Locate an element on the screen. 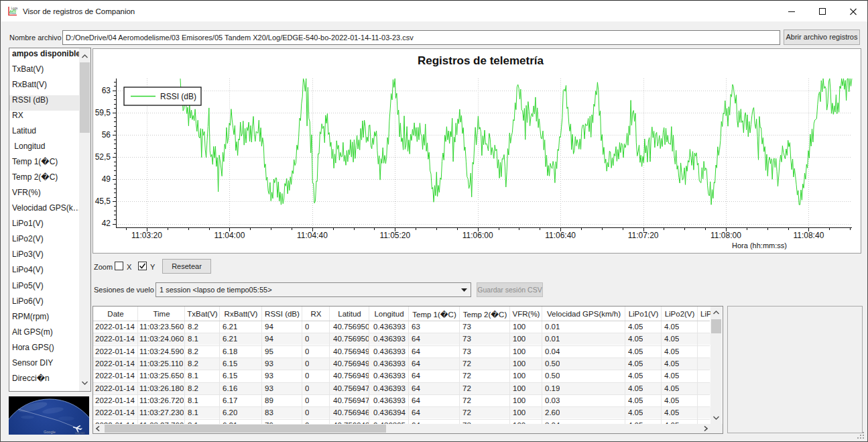 The height and width of the screenshot is (442, 868). svg-text: Google is located at coordinates (50, 432).